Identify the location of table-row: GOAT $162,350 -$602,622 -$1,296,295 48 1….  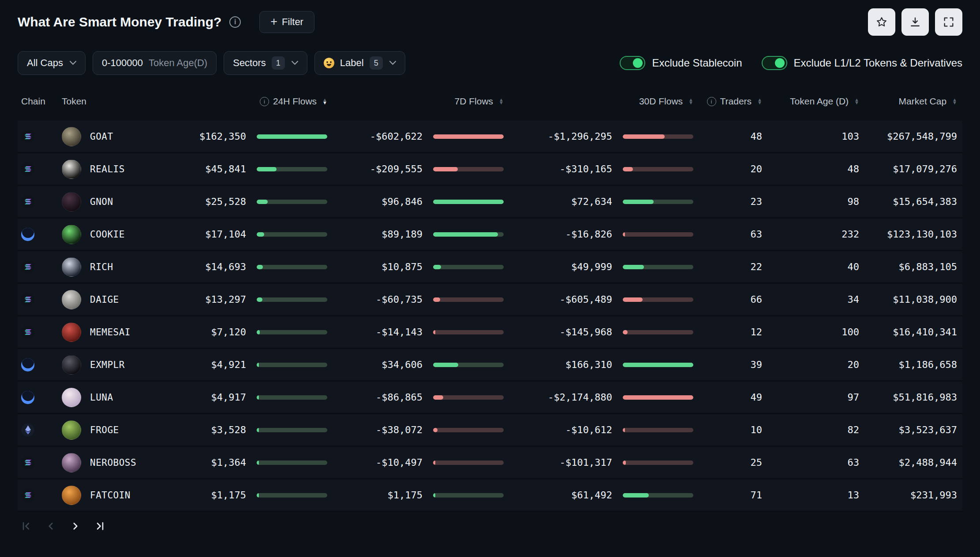
(490, 137).